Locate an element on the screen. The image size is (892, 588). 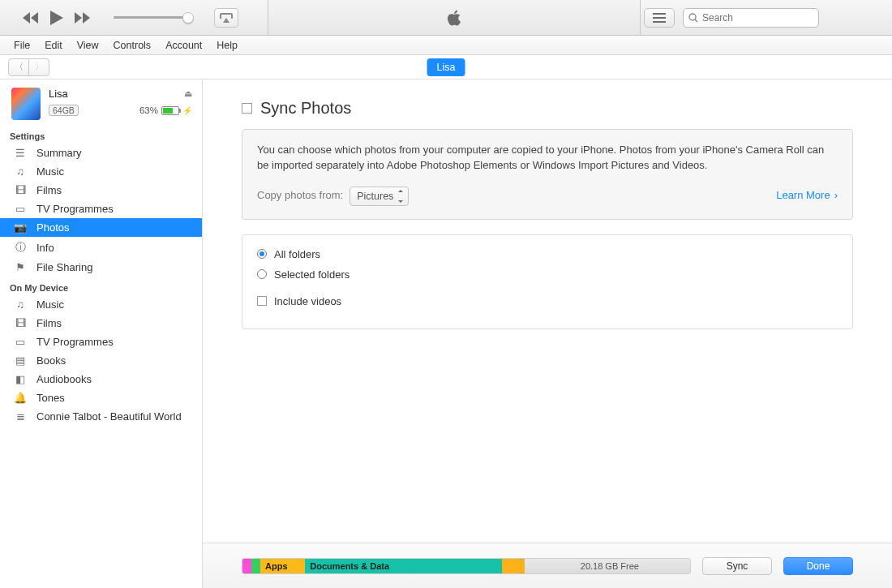
sidebar-item-photos: 📷Photos is located at coordinates (101, 227).